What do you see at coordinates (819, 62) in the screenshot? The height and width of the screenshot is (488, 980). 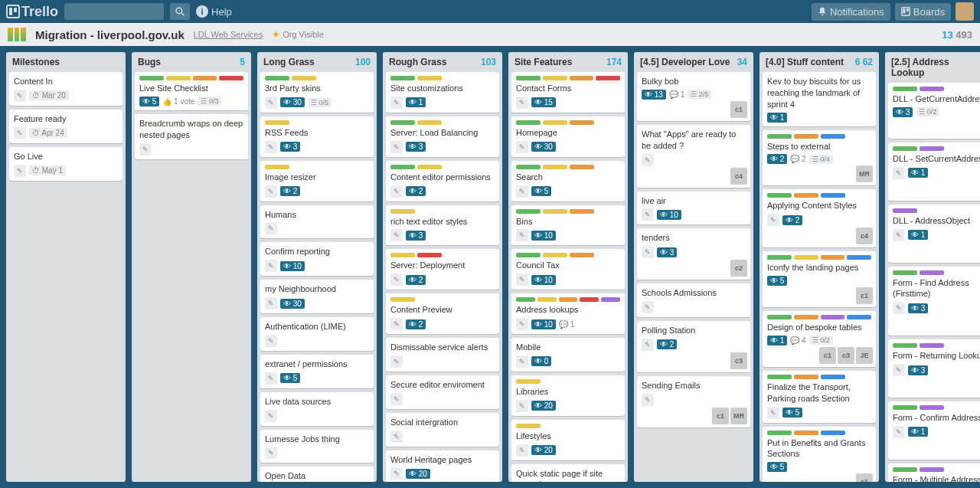 I see `list-header: [4.0] Stuff content6 62` at bounding box center [819, 62].